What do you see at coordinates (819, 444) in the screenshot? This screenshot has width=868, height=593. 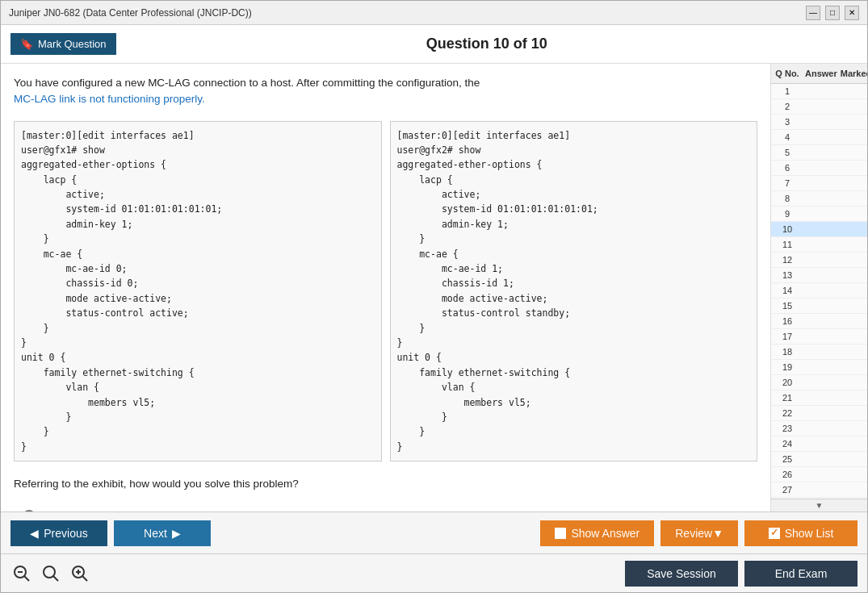 I see `sidebar-row: 24` at bounding box center [819, 444].